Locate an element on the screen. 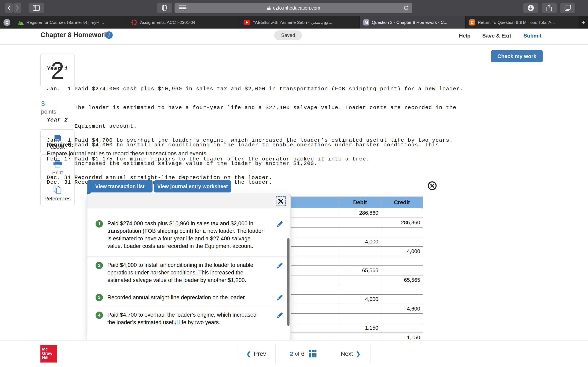 This screenshot has width=588, height=367. address-bar: ezto.mheducation.com is located at coordinates (294, 8).